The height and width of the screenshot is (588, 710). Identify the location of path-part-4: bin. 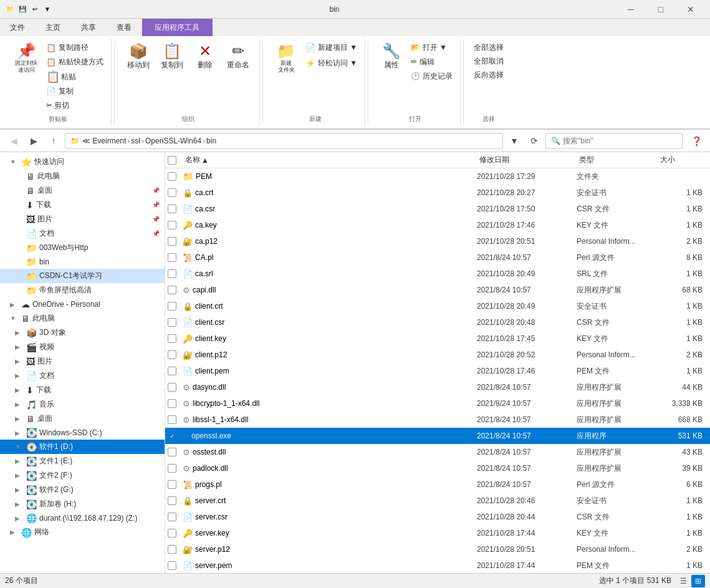
(211, 141).